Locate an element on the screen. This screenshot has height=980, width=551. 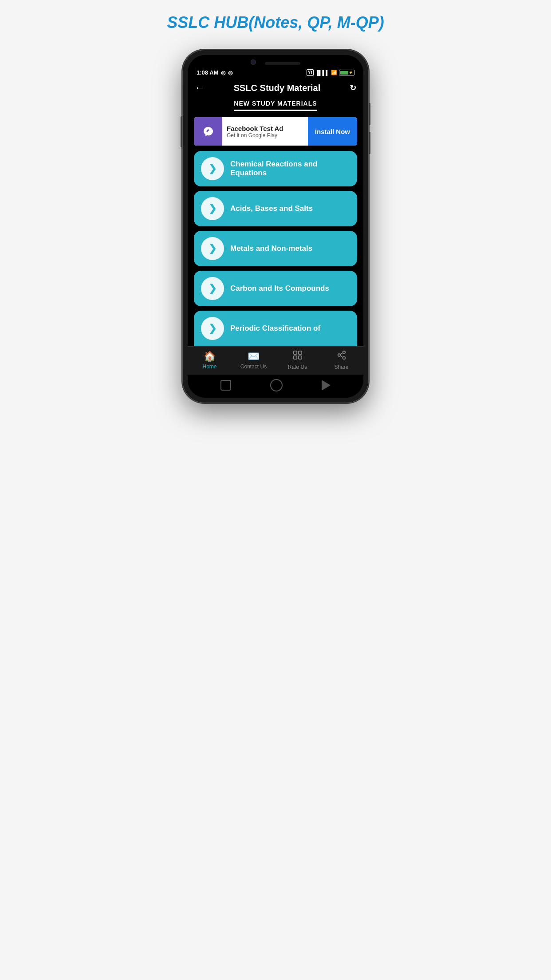
list-item: ❯ Metals and Non-metals is located at coordinates (276, 249).